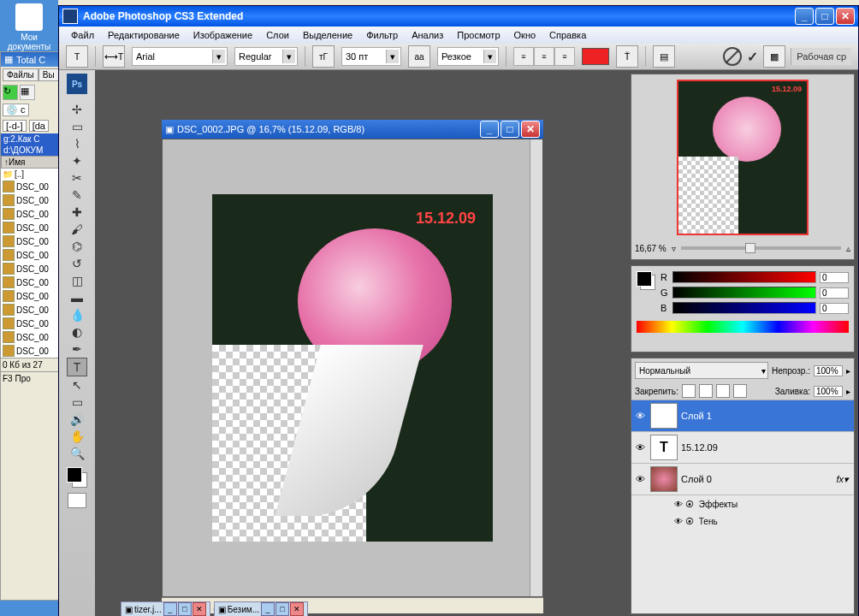 The image size is (859, 616). What do you see at coordinates (767, 416) in the screenshot?
I see `layer-name: Слой 1` at bounding box center [767, 416].